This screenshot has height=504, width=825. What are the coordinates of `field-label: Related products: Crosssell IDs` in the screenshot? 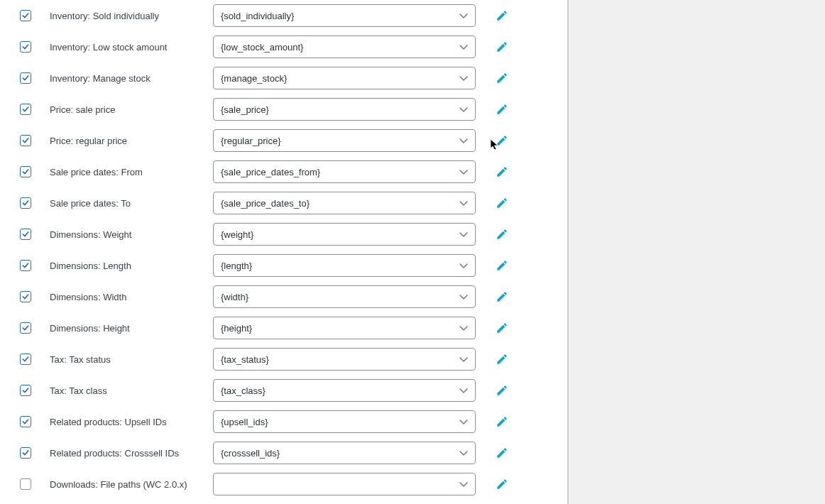 It's located at (131, 453).